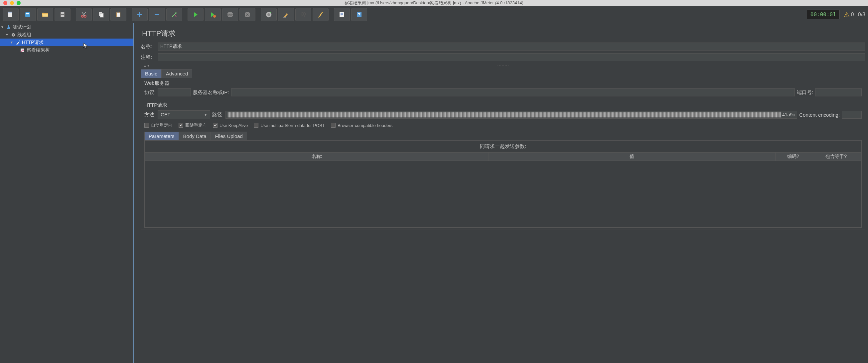  What do you see at coordinates (513, 92) in the screenshot?
I see `server-input` at bounding box center [513, 92].